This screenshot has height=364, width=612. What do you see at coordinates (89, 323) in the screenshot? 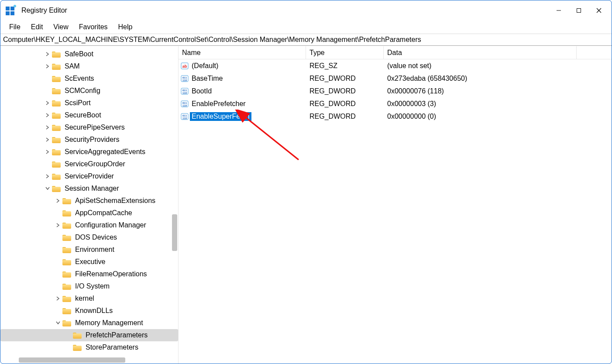
I see `tree-item: Memory Management` at bounding box center [89, 323].